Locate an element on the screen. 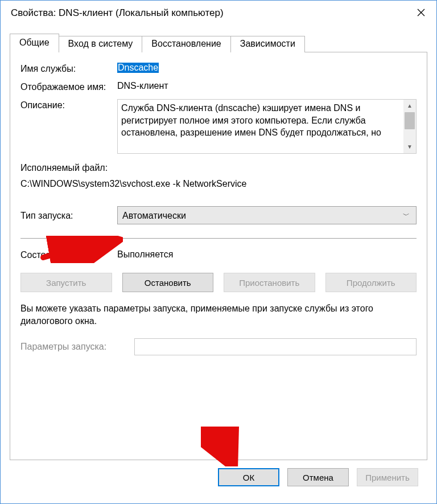  startup-type-select: Автоматически is located at coordinates (267, 215).